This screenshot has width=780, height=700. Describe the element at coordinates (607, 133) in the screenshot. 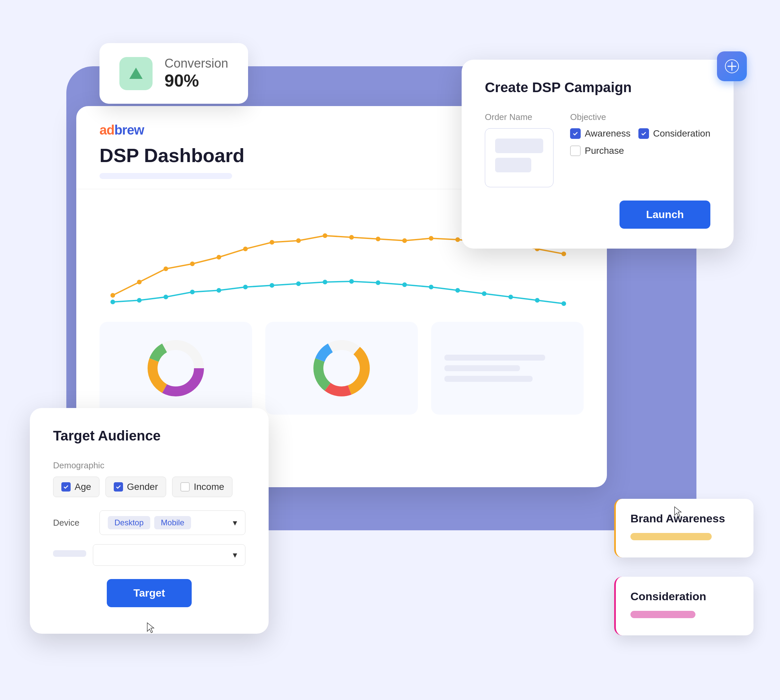

I see `awareness-label: Awareness` at that location.